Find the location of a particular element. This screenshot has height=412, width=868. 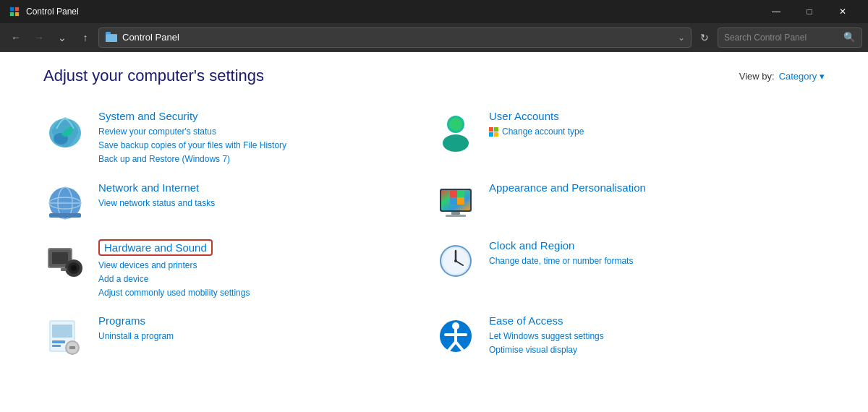

category-user-accounts: User Accounts Change account type is located at coordinates (629, 139).